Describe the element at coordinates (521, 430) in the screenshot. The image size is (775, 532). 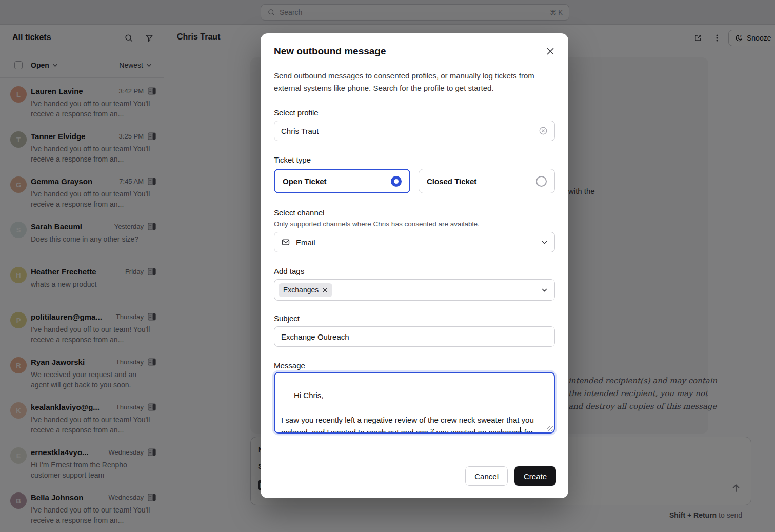
I see `text-caret` at that location.